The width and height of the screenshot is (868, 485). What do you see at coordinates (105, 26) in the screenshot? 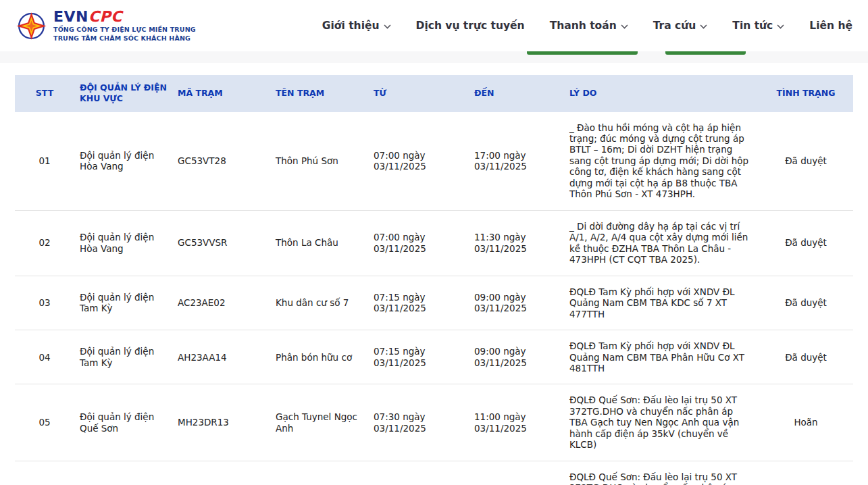
I see `evncpc-logo: EVNCPC TỔNG CÔNG TY ĐIỆN LỰC MIỀN TRUNG …` at bounding box center [105, 26].